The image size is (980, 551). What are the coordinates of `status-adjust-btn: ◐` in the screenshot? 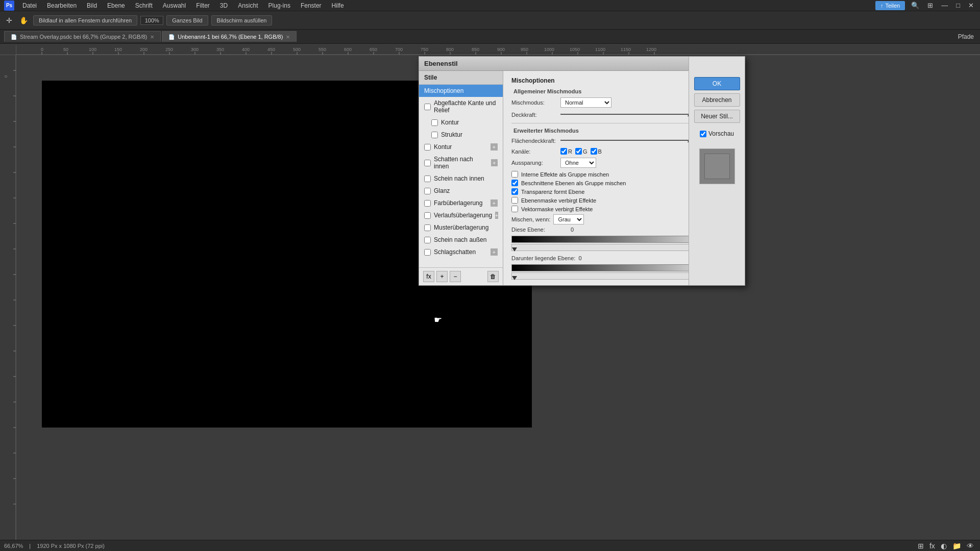 It's located at (944, 546).